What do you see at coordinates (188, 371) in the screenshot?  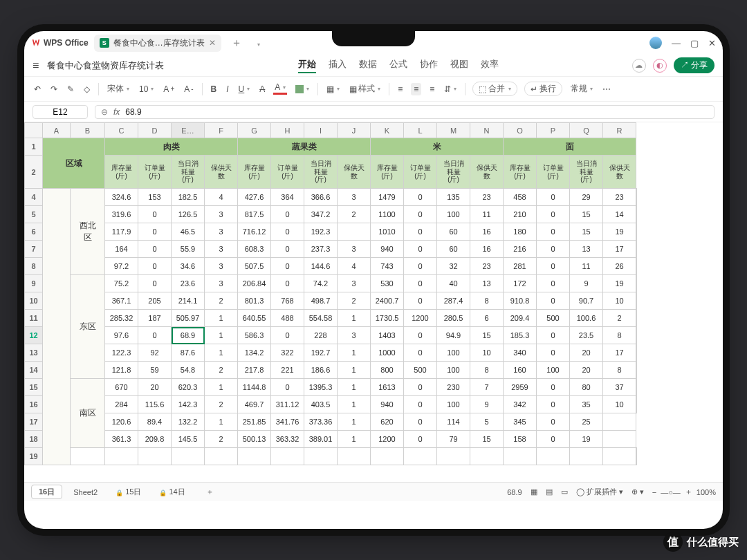 I see `cell: 54.8` at bounding box center [188, 371].